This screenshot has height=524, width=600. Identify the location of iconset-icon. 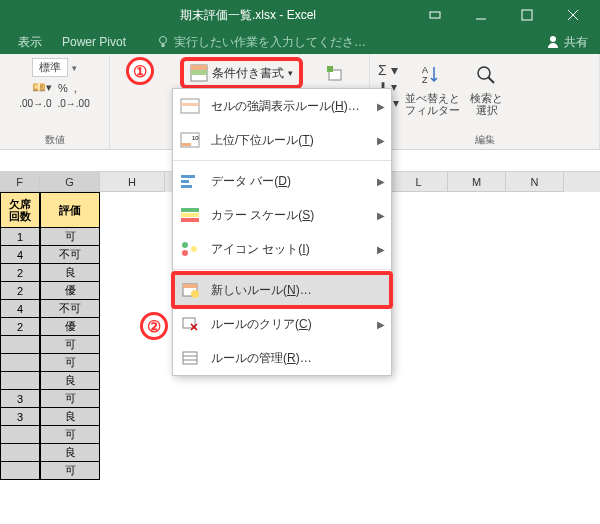
(190, 249).